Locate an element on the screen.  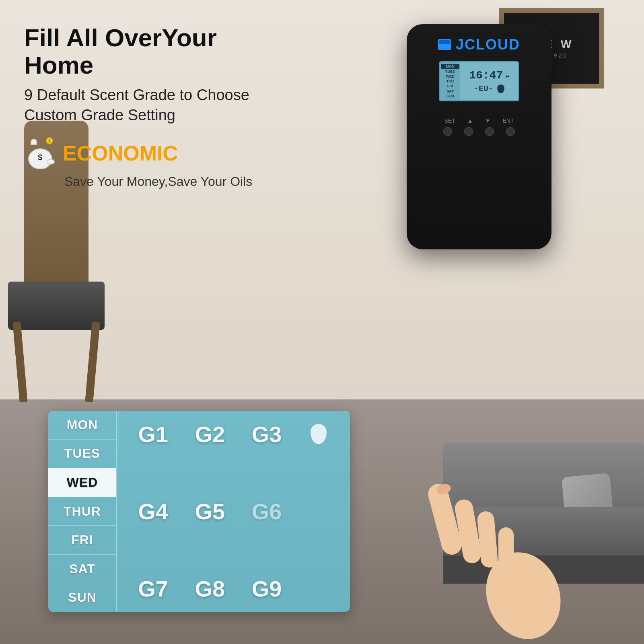
grades-row-2: G4 G5 G6 is located at coordinates (233, 511).